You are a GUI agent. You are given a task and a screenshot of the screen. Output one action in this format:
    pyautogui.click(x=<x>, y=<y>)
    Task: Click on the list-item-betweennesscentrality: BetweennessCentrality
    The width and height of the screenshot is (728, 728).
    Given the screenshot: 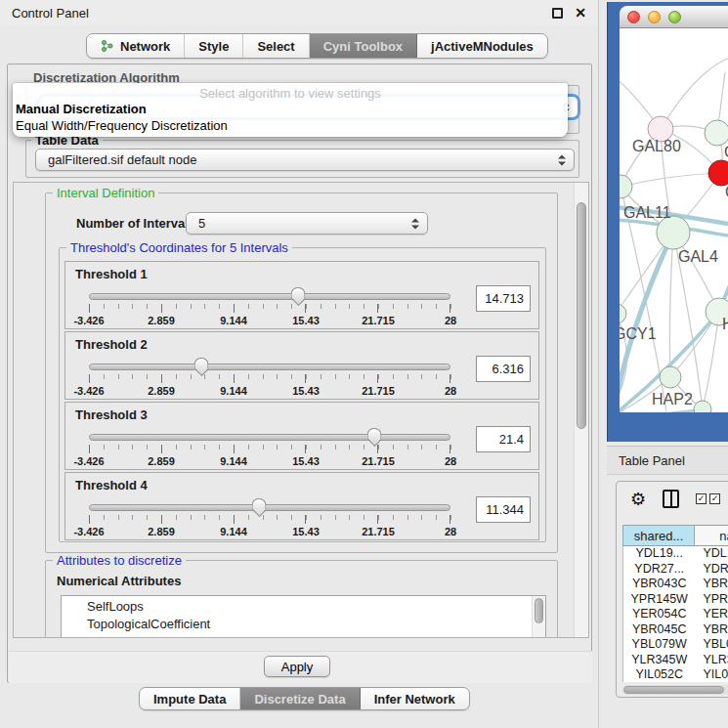 What is the action you would take?
    pyautogui.click(x=317, y=635)
    